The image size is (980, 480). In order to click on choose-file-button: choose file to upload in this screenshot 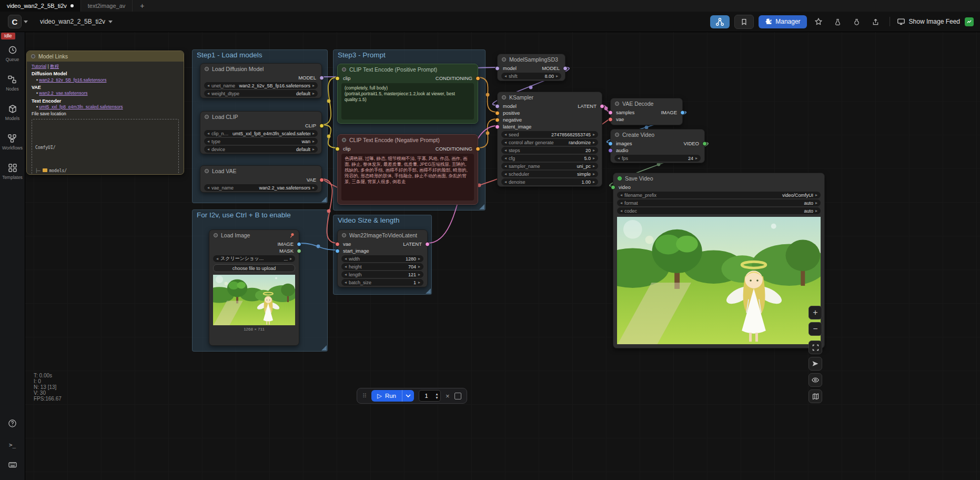, I will do `click(254, 268)`.